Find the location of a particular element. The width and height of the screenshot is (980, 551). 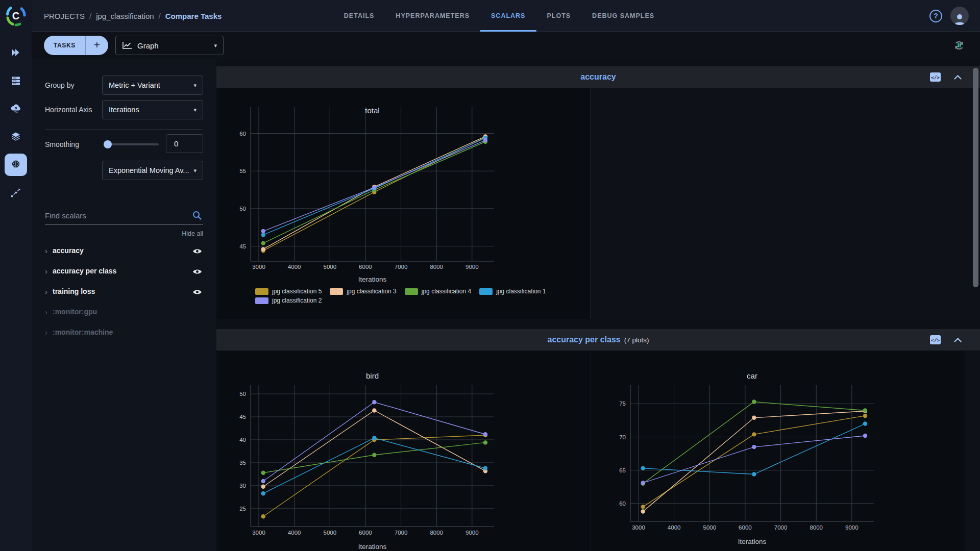

legend-item: jpg classification 1 is located at coordinates (512, 291).